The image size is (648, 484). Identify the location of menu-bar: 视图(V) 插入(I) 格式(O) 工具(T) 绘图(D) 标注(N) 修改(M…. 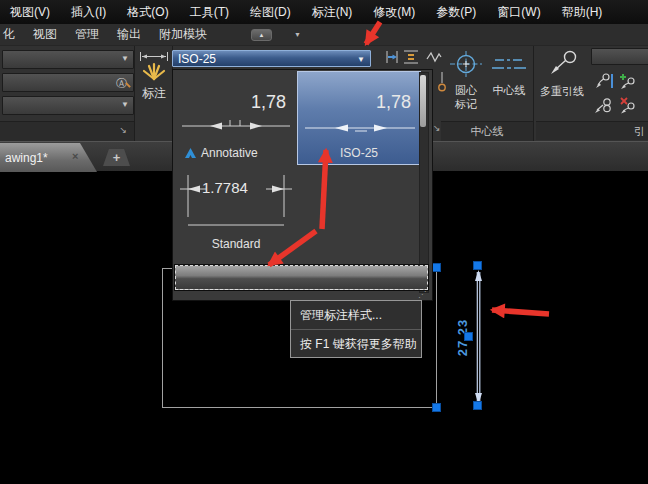
(324, 12).